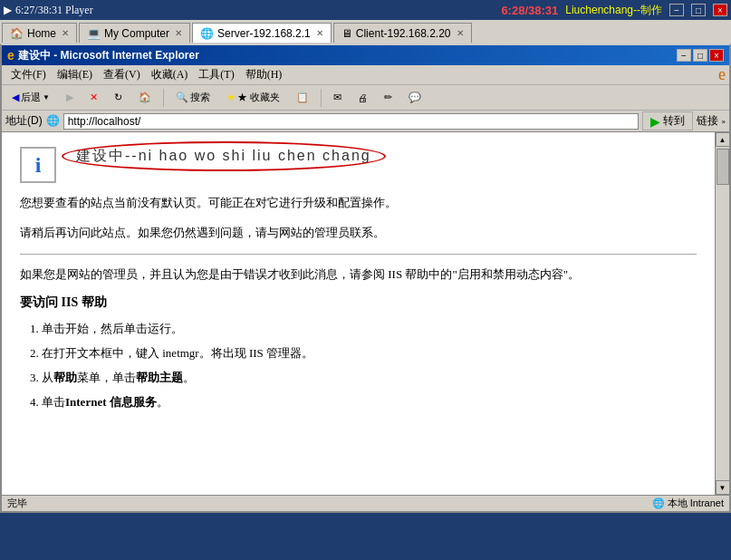 This screenshot has width=731, height=560. What do you see at coordinates (70, 98) in the screenshot?
I see `fwd-button: ▶` at bounding box center [70, 98].